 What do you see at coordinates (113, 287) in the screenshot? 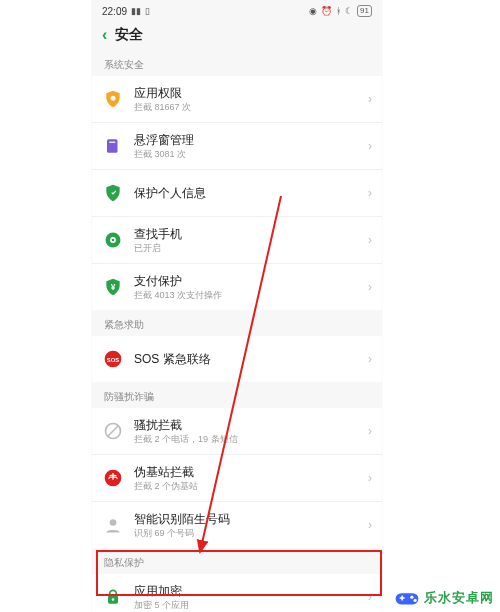
I see `shield-money-icon: ¥` at bounding box center [113, 287].